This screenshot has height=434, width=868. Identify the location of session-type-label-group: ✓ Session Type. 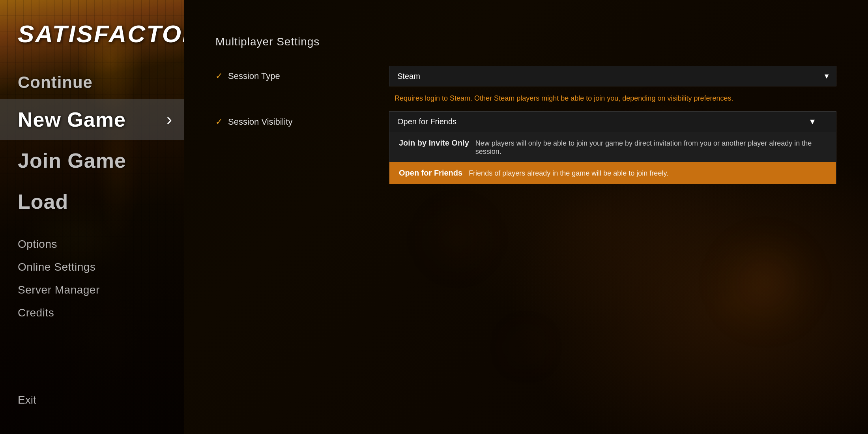
(302, 76).